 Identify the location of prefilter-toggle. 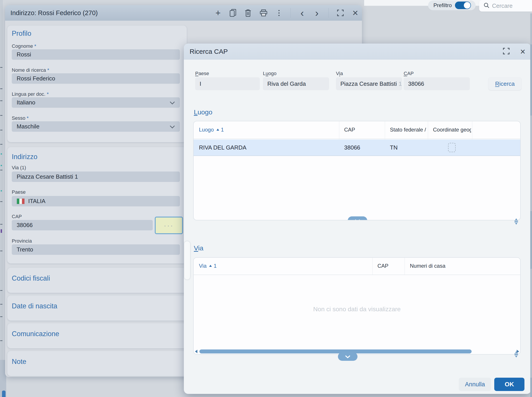
(463, 5).